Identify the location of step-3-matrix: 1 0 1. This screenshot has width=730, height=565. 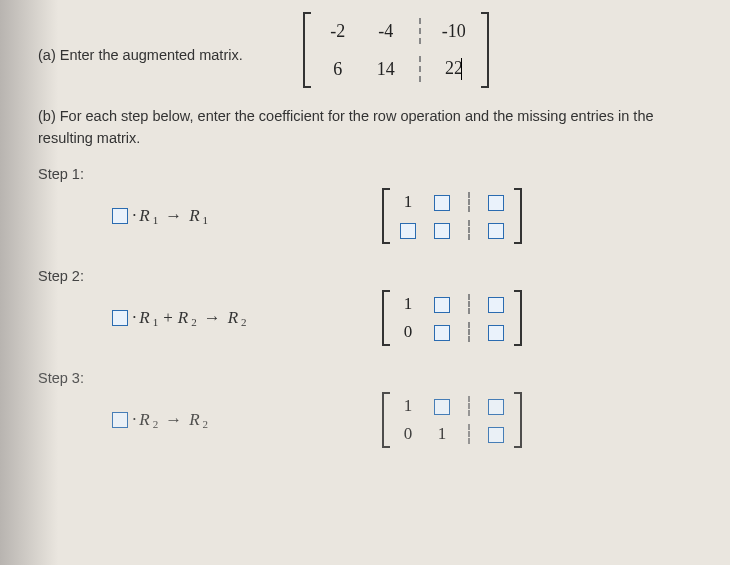
(452, 420).